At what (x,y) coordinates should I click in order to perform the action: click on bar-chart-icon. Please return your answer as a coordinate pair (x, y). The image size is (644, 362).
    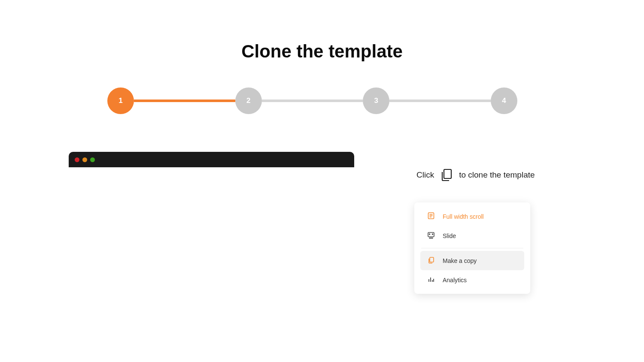
    Looking at the image, I should click on (431, 280).